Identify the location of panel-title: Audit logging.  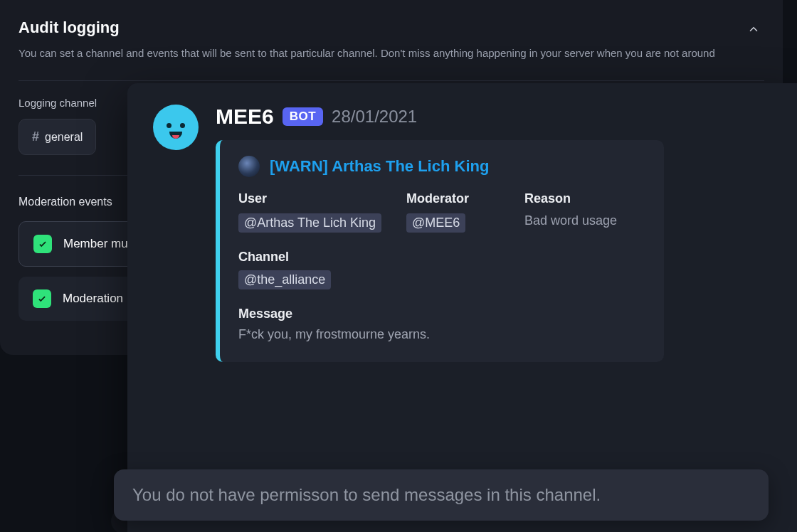
(367, 28).